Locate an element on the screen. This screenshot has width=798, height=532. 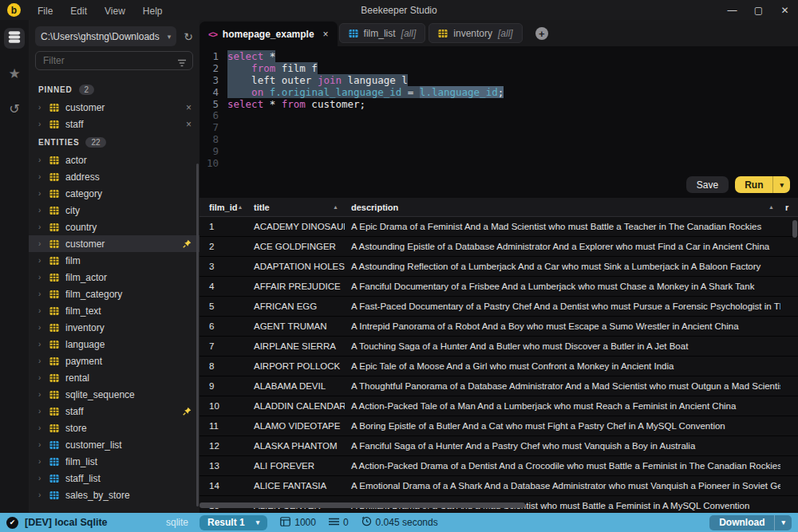
run-button: Run ▾ is located at coordinates (763, 185).